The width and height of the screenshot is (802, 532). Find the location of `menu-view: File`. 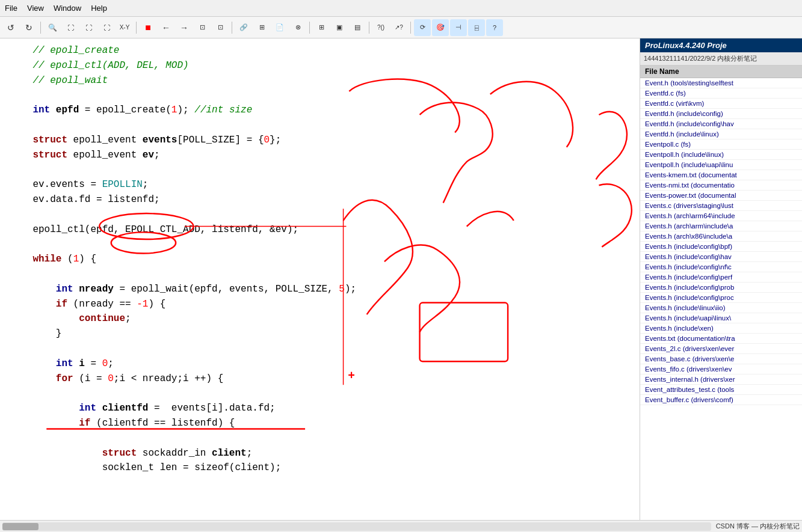

menu-view: File is located at coordinates (11, 8).